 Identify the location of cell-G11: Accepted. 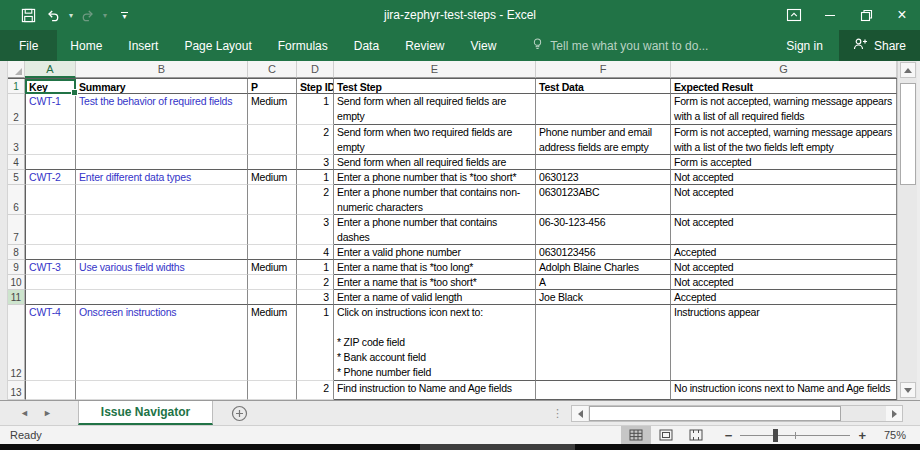
(784, 298).